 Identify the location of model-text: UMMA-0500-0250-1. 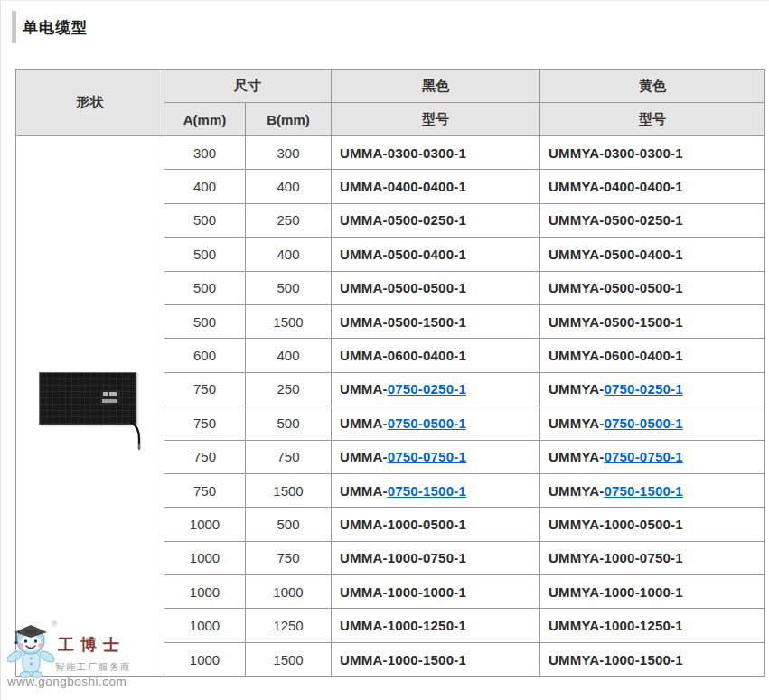
(403, 220).